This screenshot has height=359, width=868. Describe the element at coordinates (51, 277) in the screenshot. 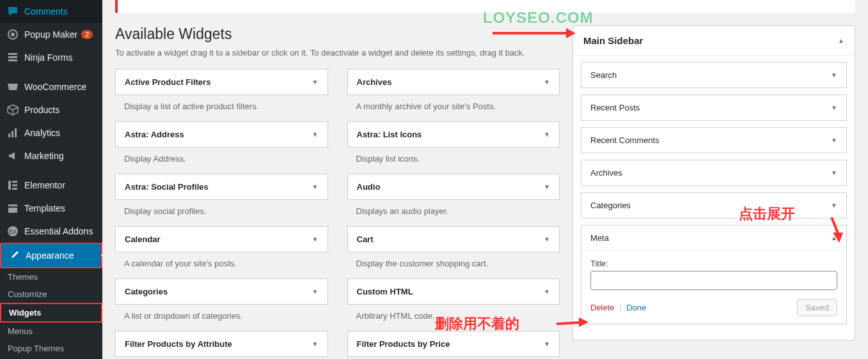

I see `submenu-themes: Themes` at that location.